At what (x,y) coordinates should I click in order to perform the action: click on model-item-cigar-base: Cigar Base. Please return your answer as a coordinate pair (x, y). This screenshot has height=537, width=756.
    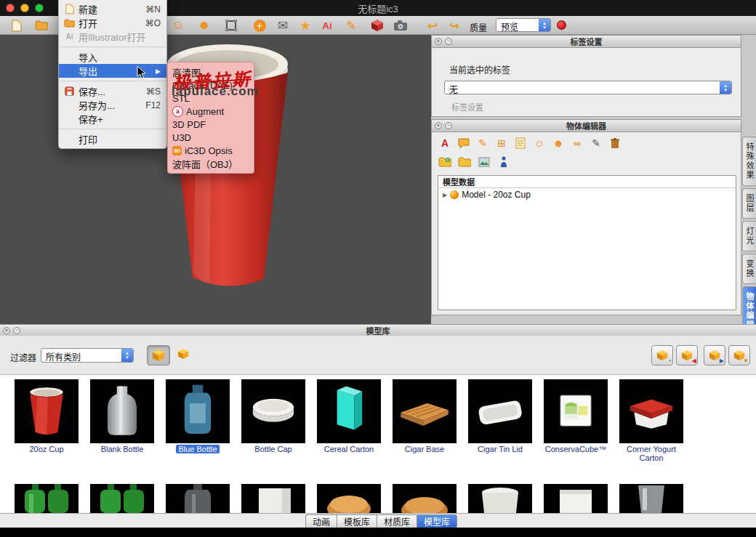
    Looking at the image, I should click on (425, 416).